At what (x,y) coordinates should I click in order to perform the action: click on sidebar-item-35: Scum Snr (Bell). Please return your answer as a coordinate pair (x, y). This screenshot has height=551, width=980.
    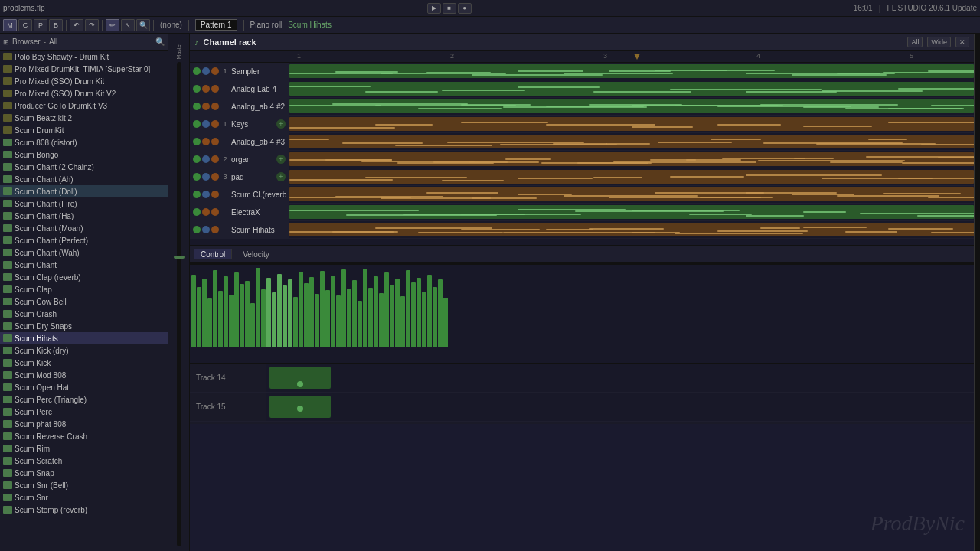
    Looking at the image, I should click on (84, 485).